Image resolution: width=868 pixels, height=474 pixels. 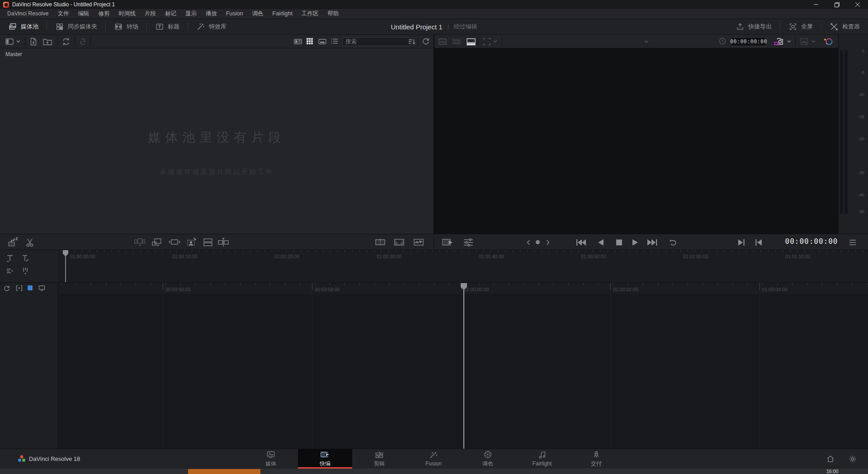 What do you see at coordinates (749, 42) in the screenshot?
I see `viewer-timecode: 00:00:00:00` at bounding box center [749, 42].